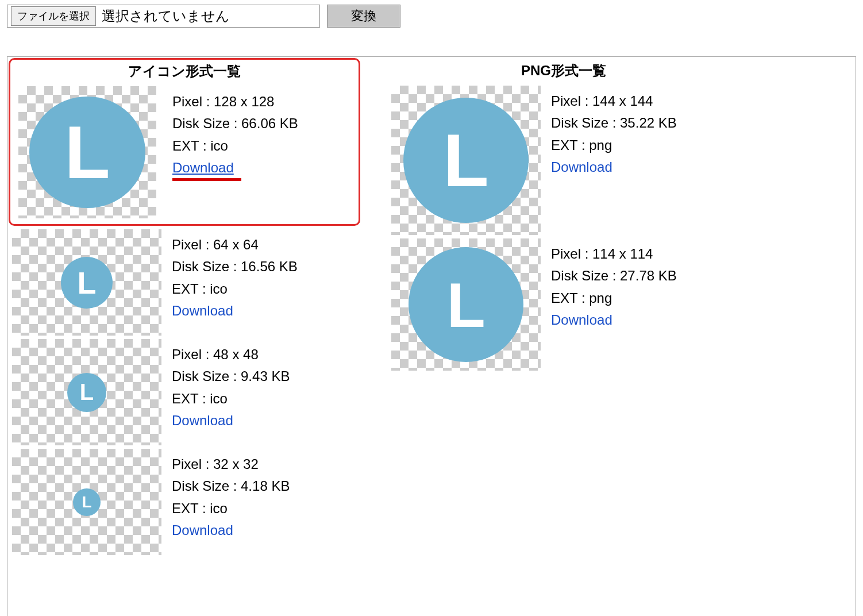 The image size is (863, 616). I want to click on file-select-button: ファイルを選択, so click(53, 16).